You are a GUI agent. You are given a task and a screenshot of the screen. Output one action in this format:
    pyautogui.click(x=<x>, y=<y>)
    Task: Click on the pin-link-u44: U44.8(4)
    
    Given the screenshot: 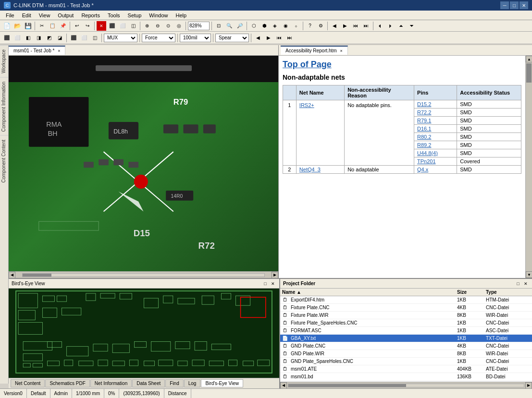 What is the action you would take?
    pyautogui.click(x=428, y=153)
    